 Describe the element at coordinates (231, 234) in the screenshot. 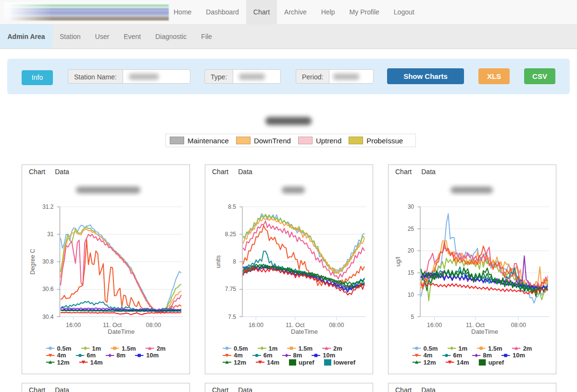

I see `svg-text: 8.25` at that location.